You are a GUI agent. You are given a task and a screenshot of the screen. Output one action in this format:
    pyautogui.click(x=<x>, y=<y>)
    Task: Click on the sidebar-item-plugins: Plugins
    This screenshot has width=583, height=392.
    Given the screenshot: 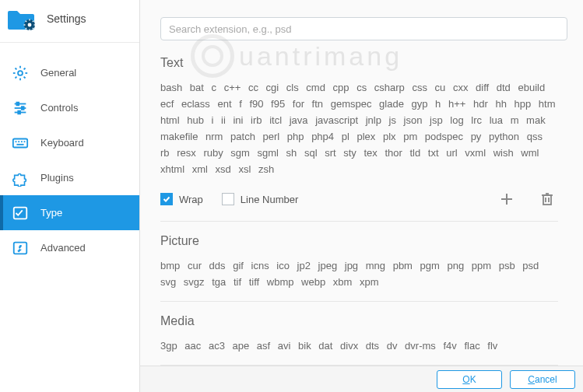 What is the action you would take?
    pyautogui.click(x=70, y=177)
    